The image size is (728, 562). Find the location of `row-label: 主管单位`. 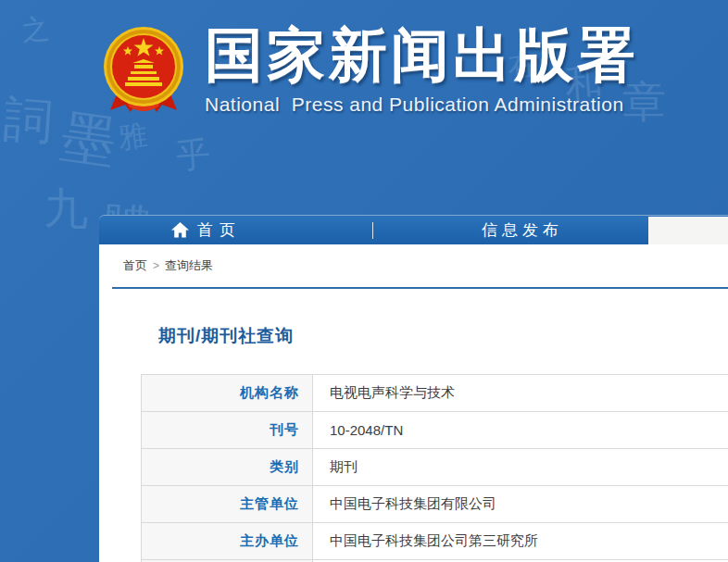

row-label: 主管单位 is located at coordinates (228, 505).